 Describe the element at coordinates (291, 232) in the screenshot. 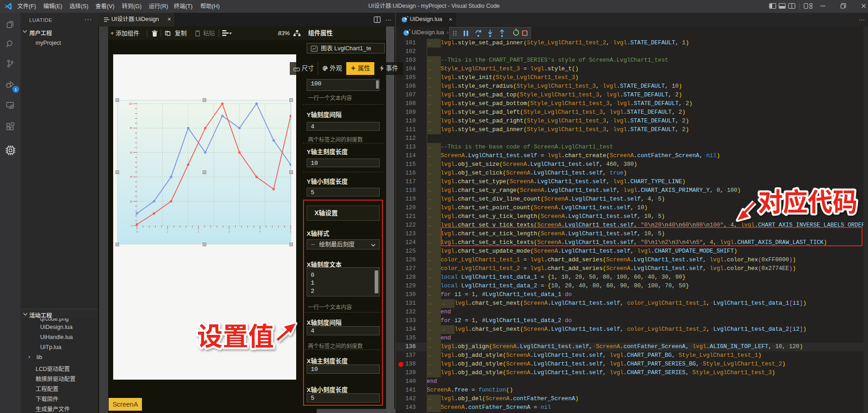

I see `svg-text: 5` at that location.